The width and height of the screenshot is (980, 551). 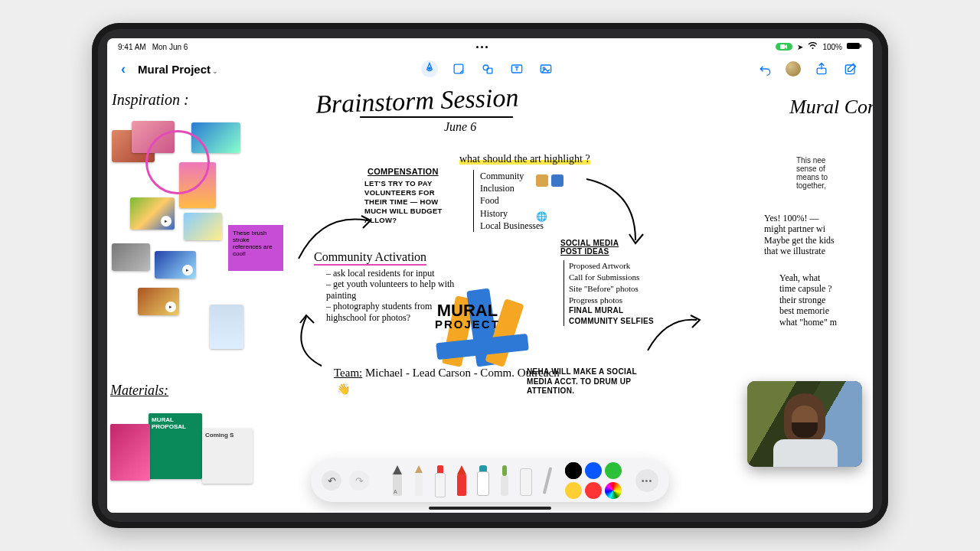 What do you see at coordinates (593, 491) in the screenshot?
I see `swatch-red` at bounding box center [593, 491].